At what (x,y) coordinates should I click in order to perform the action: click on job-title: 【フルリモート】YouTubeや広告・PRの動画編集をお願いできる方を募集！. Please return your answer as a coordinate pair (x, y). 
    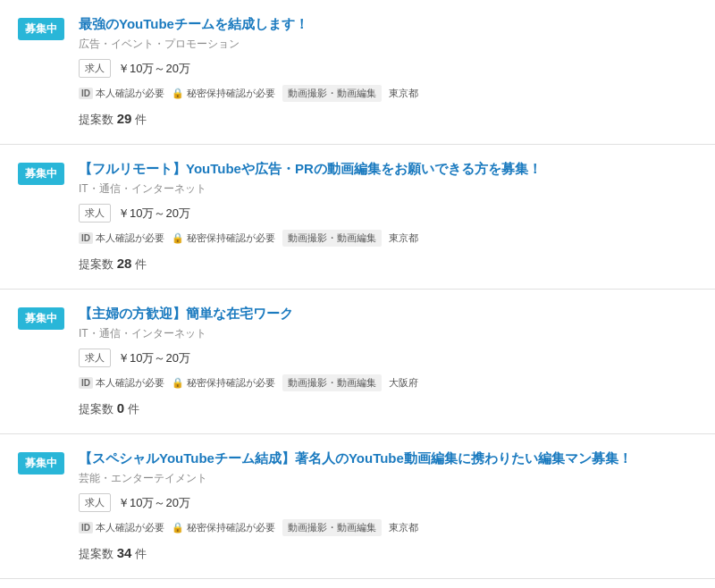
    Looking at the image, I should click on (388, 170).